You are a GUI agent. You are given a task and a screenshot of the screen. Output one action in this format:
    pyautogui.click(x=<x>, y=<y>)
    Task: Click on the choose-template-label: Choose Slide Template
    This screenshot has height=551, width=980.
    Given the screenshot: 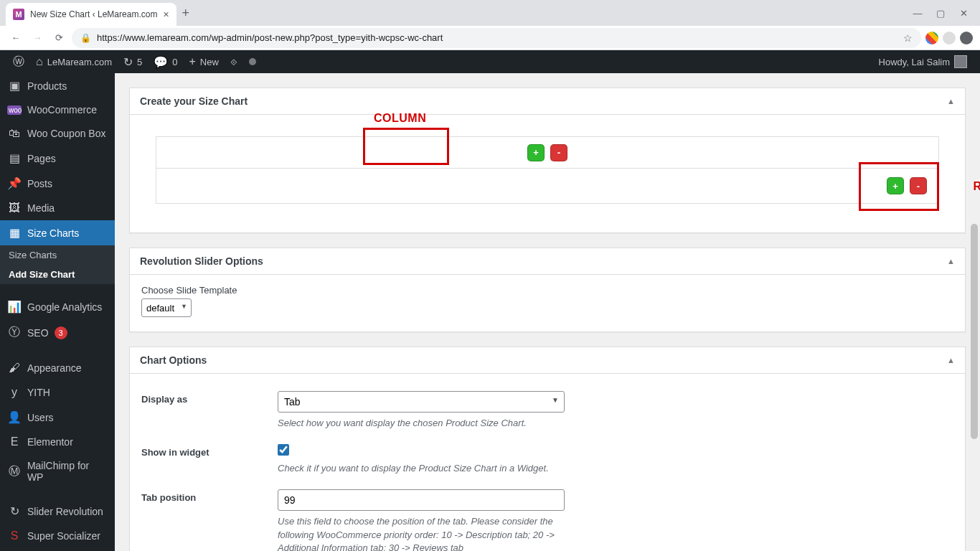 What is the action you would take?
    pyautogui.click(x=547, y=290)
    